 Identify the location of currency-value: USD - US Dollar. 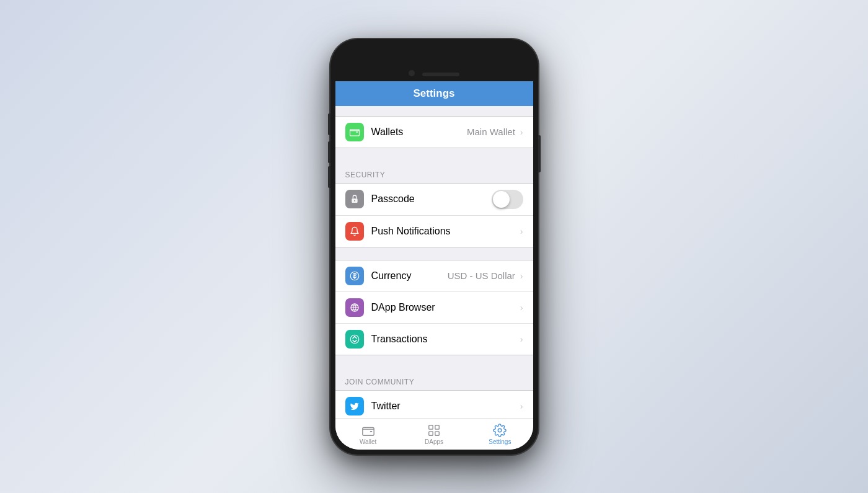
(481, 275).